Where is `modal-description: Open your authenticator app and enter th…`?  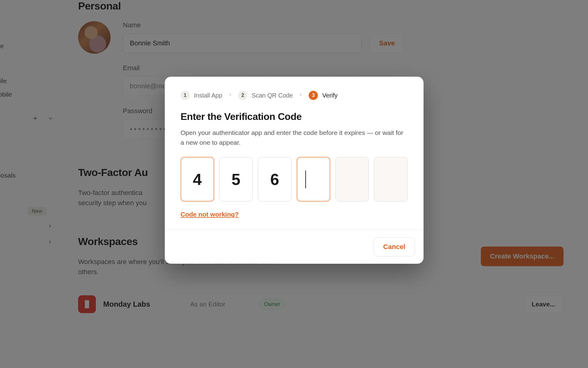 modal-description: Open your authenticator app and enter th… is located at coordinates (294, 137).